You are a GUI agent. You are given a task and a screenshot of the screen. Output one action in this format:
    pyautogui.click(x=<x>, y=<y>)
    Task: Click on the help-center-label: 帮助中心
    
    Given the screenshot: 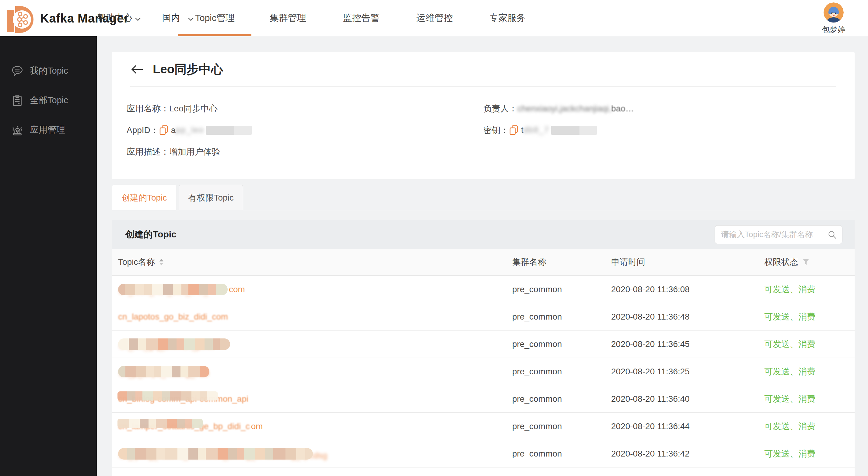 What is the action you would take?
    pyautogui.click(x=115, y=18)
    